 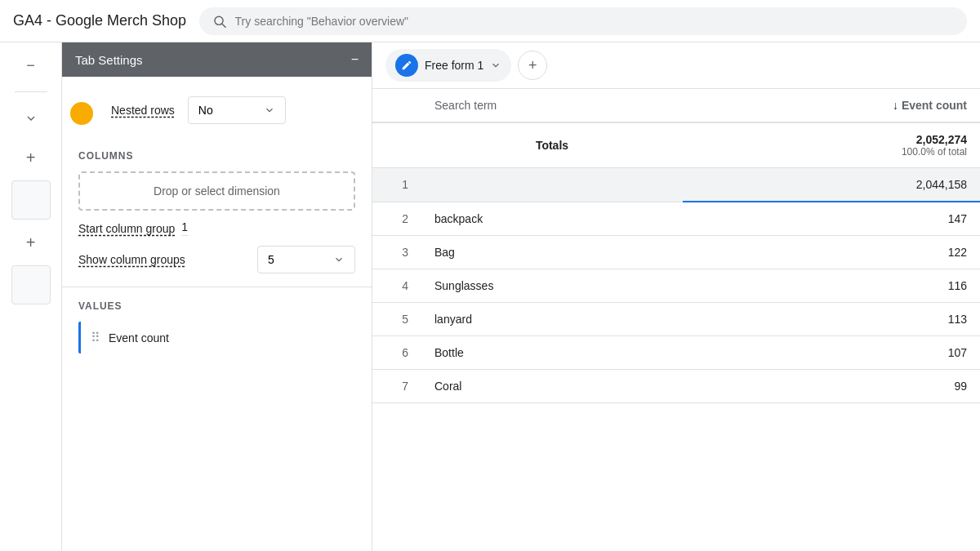 What do you see at coordinates (397, 253) in the screenshot?
I see `row-number: 3` at bounding box center [397, 253].